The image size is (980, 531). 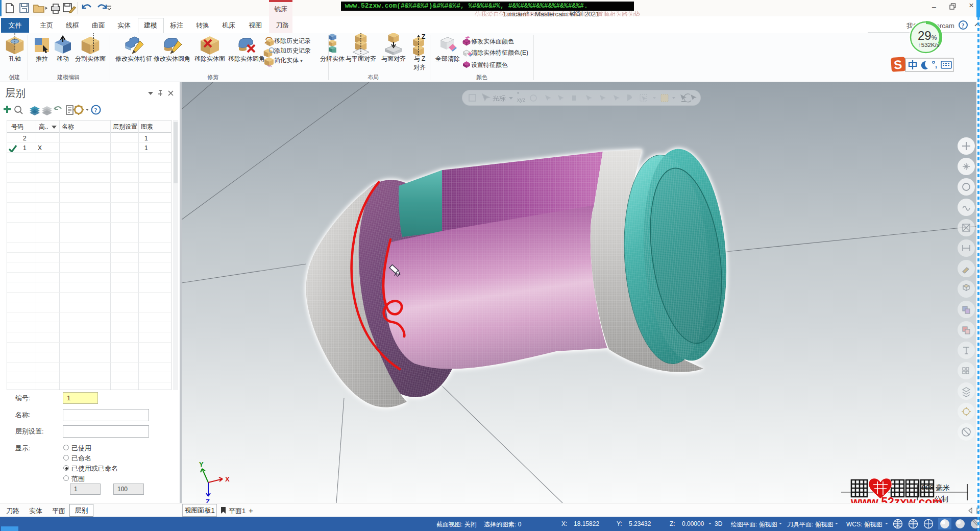 What do you see at coordinates (522, 100) in the screenshot?
I see `svg-text: xyz` at bounding box center [522, 100].